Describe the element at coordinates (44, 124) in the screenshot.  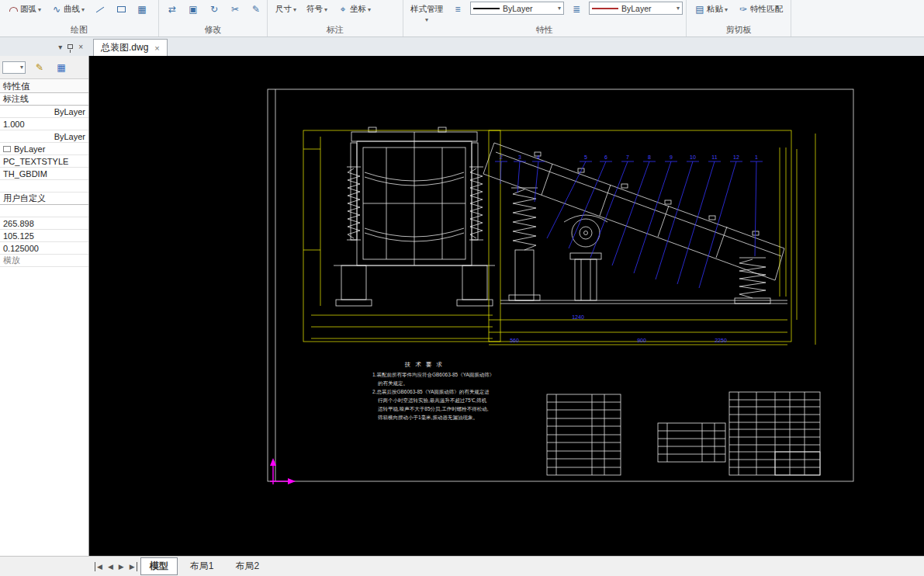
I see `property-row: 1.000` at that location.